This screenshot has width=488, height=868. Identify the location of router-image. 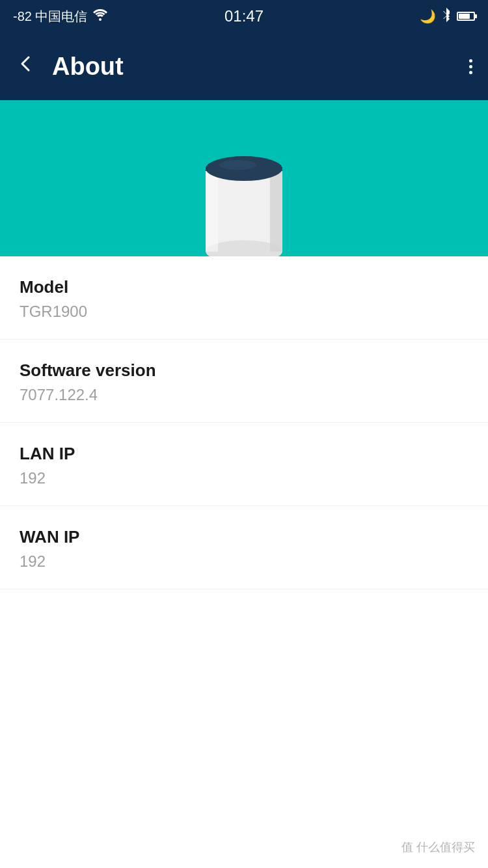
(244, 195).